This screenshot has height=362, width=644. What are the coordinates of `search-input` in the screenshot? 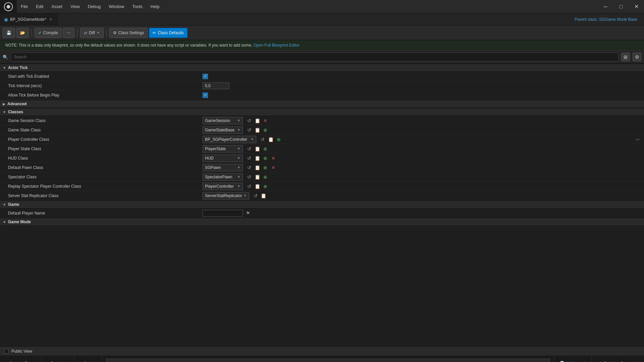 It's located at (315, 57).